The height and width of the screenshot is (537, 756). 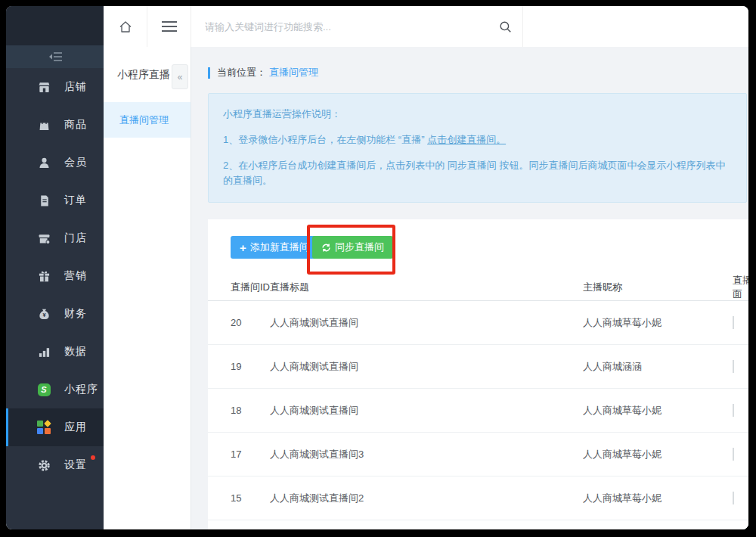 What do you see at coordinates (478, 173) in the screenshot?
I see `notice-step-2: 2、在小程序后台成功创建直播间后，点击列表中的 同步直播间 按钮。同步直播间后商…` at bounding box center [478, 173].